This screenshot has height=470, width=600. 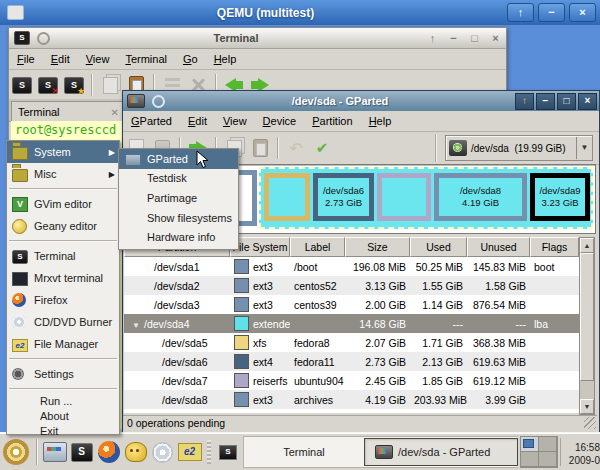 What do you see at coordinates (587, 317) in the screenshot?
I see `scrollbar-thumb` at bounding box center [587, 317].